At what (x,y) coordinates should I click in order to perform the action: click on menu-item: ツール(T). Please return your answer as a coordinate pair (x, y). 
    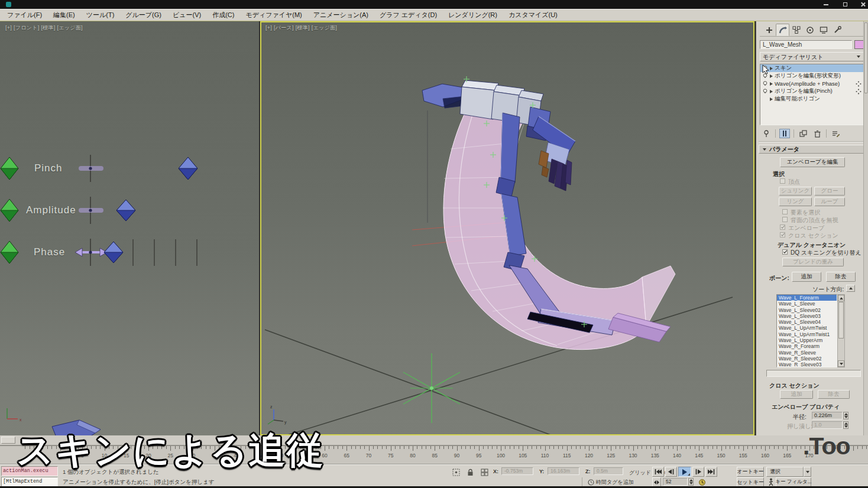
    Looking at the image, I should click on (101, 15).